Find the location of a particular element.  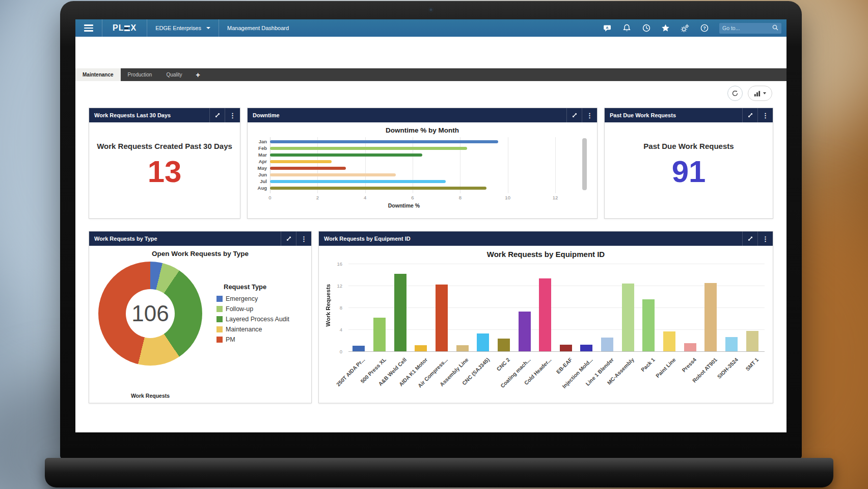

company-selector: EDGE Enterprises is located at coordinates (183, 28).